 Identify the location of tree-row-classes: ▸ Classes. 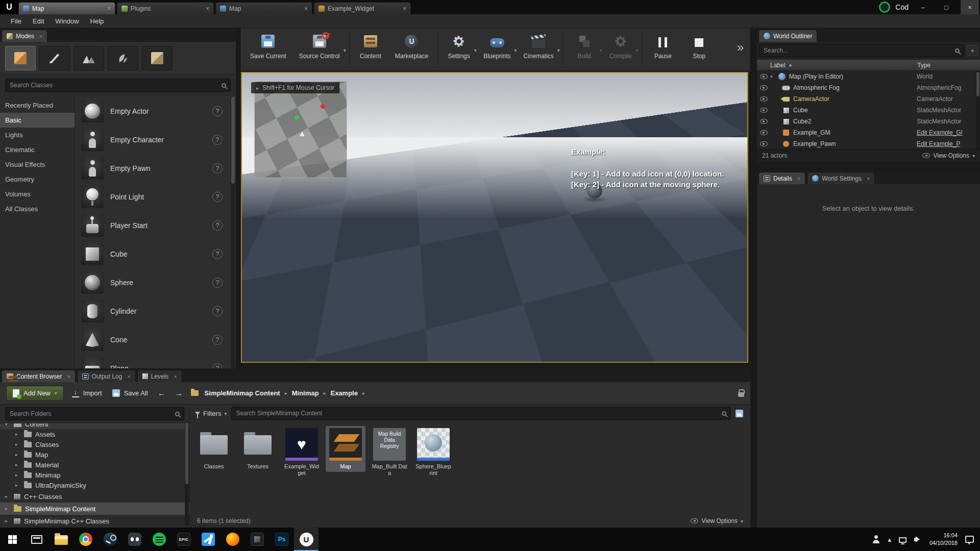
(95, 444).